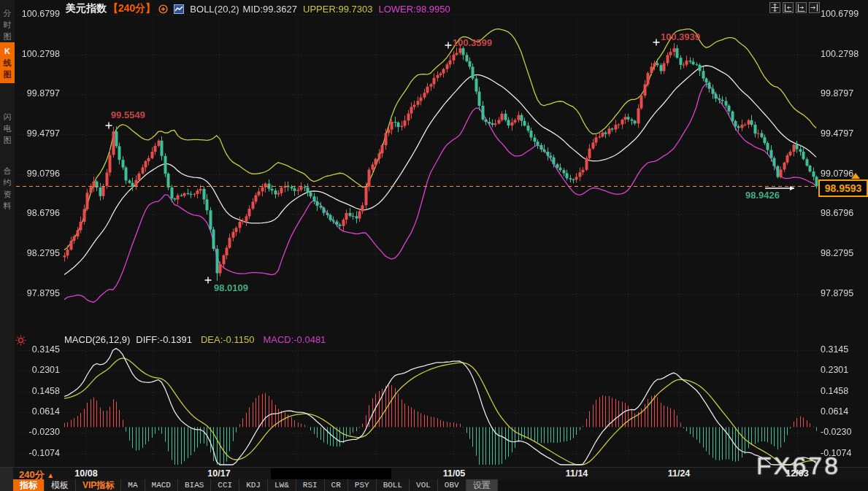 The image size is (868, 491). What do you see at coordinates (680, 36) in the screenshot?
I see `extreme-label-3: 100.3939` at bounding box center [680, 36].